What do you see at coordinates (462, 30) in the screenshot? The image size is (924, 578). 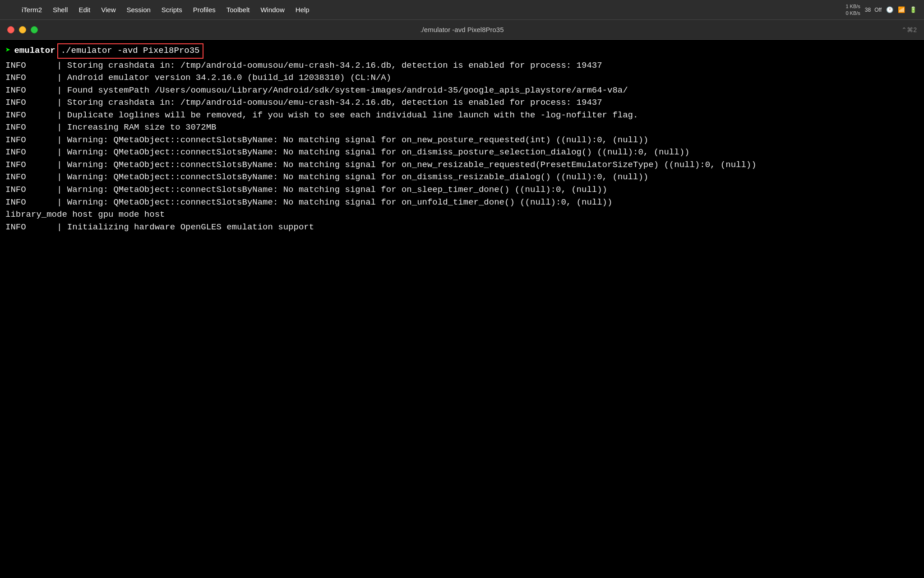 I see `terminal-titlebar: ./emulator -avd Pixel8Pro35 ⌃⌘2` at bounding box center [462, 30].